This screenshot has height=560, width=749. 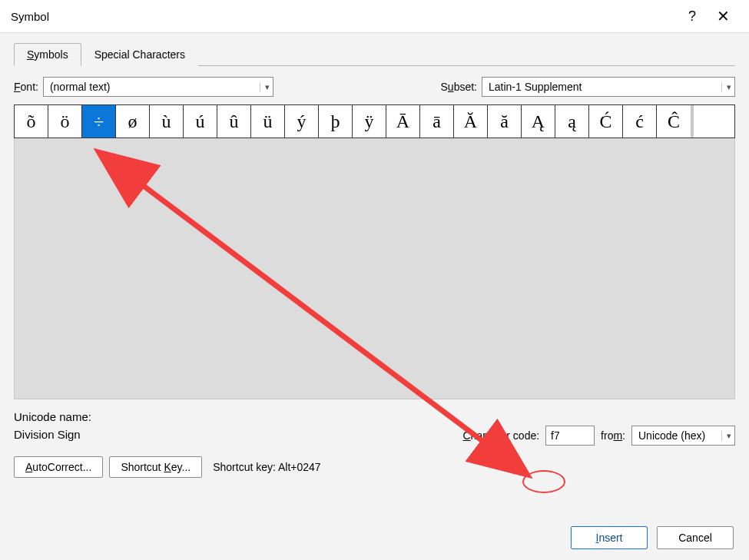 I want to click on symbol-cell: Ĉ, so click(x=674, y=121).